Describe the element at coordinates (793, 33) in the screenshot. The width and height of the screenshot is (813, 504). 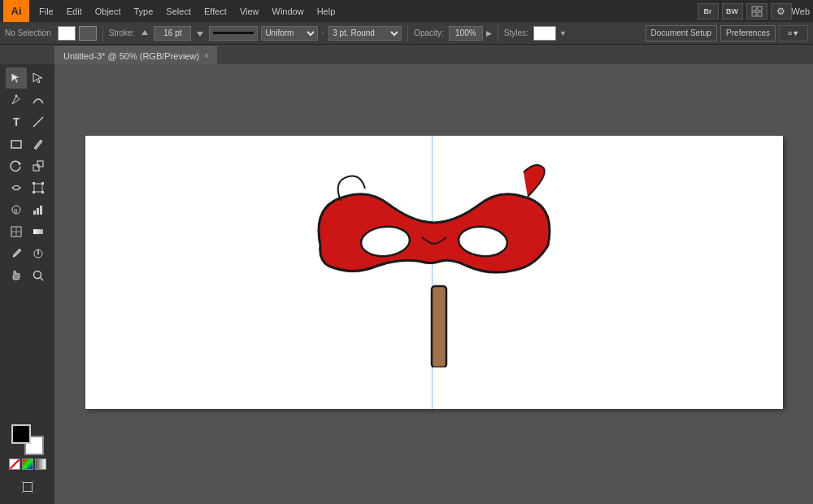
I see `workspace-selector: ≡▼` at that location.